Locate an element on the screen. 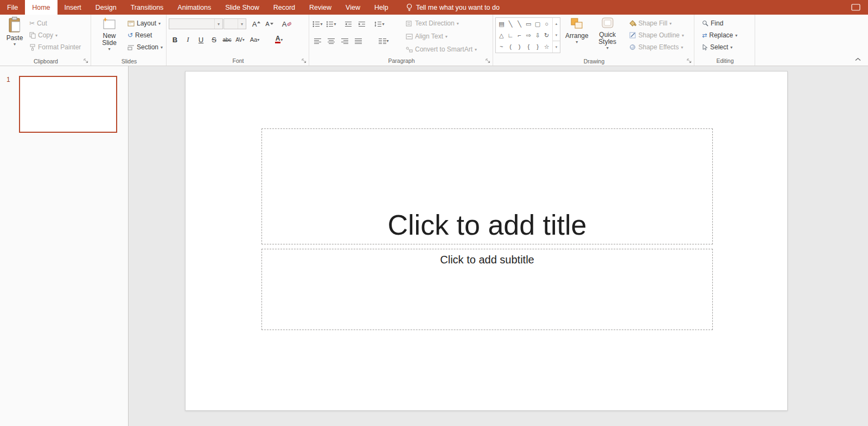 The height and width of the screenshot is (426, 868). shape-right-arrow-icon: ⇨ is located at coordinates (528, 35).